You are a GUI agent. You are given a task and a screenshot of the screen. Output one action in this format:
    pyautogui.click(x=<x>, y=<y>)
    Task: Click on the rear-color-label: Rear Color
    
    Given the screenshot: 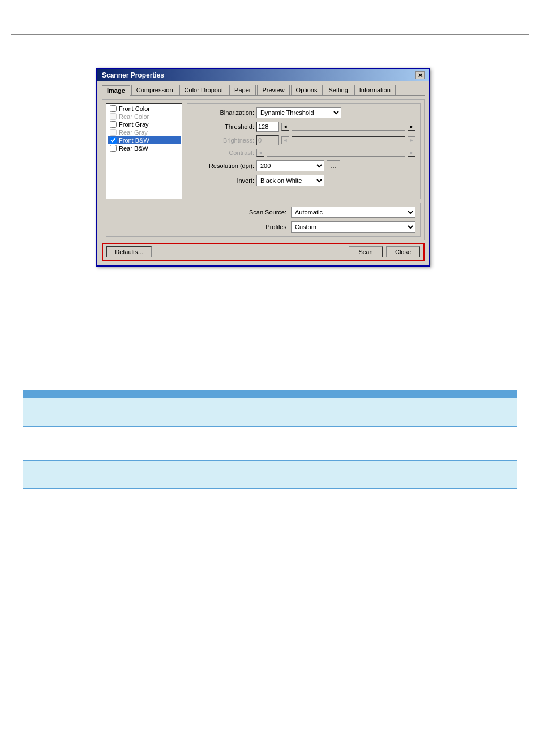 What is the action you would take?
    pyautogui.click(x=134, y=117)
    